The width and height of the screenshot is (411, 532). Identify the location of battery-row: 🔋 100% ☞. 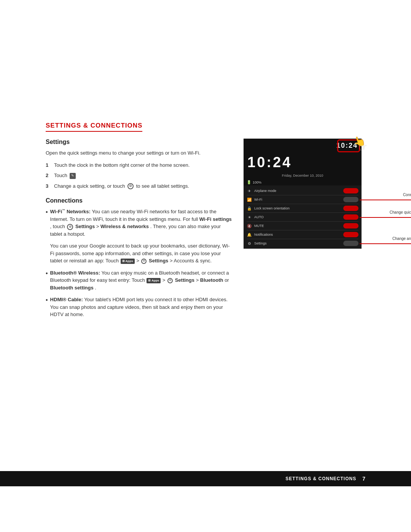
(303, 182).